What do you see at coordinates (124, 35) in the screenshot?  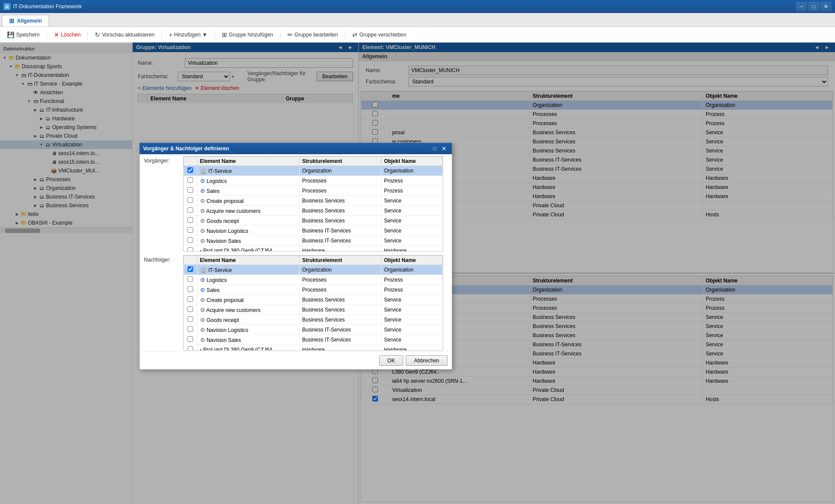 I see `preview-button: ↻ Vorschau aktualisieren` at bounding box center [124, 35].